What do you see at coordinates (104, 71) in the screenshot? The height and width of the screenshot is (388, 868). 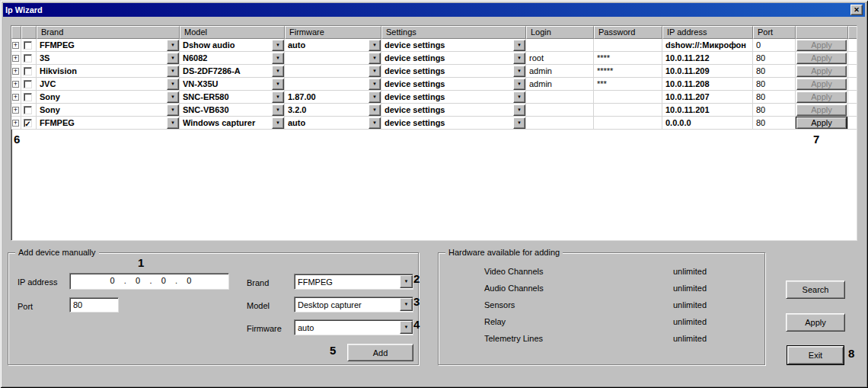 I see `brand-cell: Hikvision` at bounding box center [104, 71].